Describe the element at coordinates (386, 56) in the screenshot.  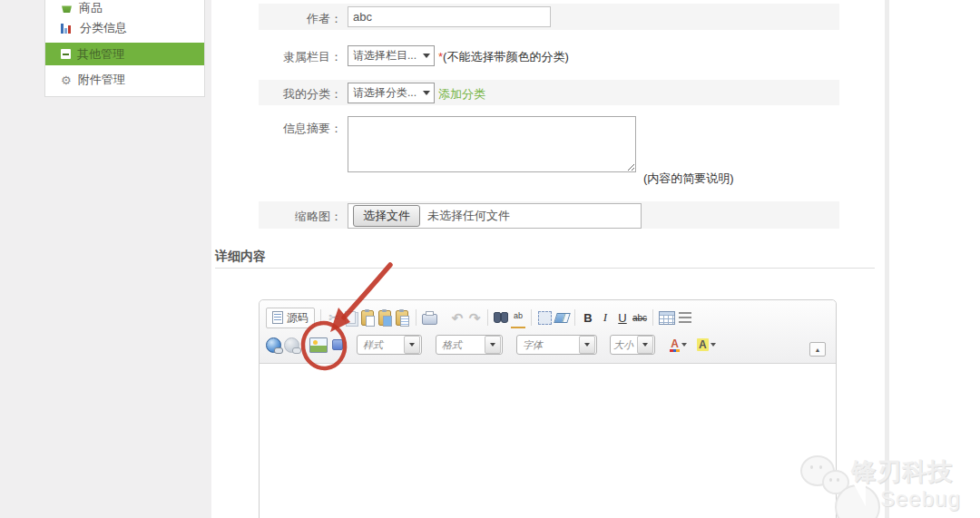
I see `column-select-value: 请选择栏目...` at that location.